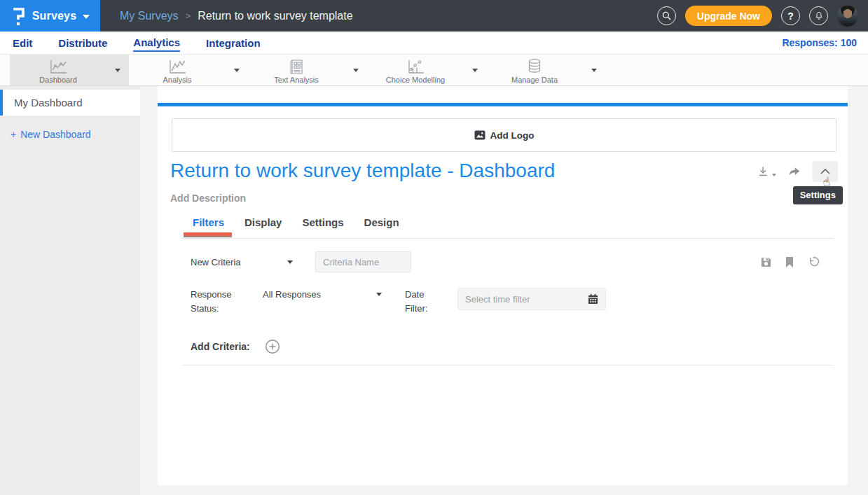 Image resolution: width=868 pixels, height=495 pixels. I want to click on header-actions: Upgrade Now ?, so click(762, 16).